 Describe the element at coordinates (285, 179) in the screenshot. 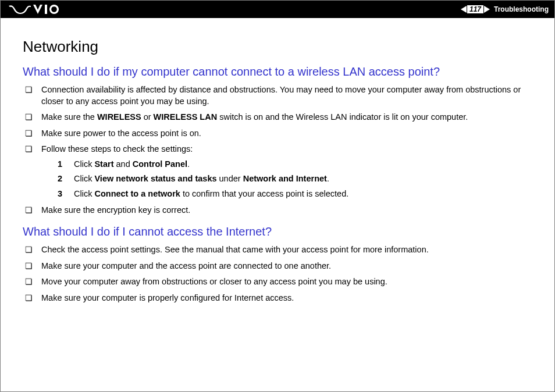

I see `bold-text: Network and Internet` at that location.